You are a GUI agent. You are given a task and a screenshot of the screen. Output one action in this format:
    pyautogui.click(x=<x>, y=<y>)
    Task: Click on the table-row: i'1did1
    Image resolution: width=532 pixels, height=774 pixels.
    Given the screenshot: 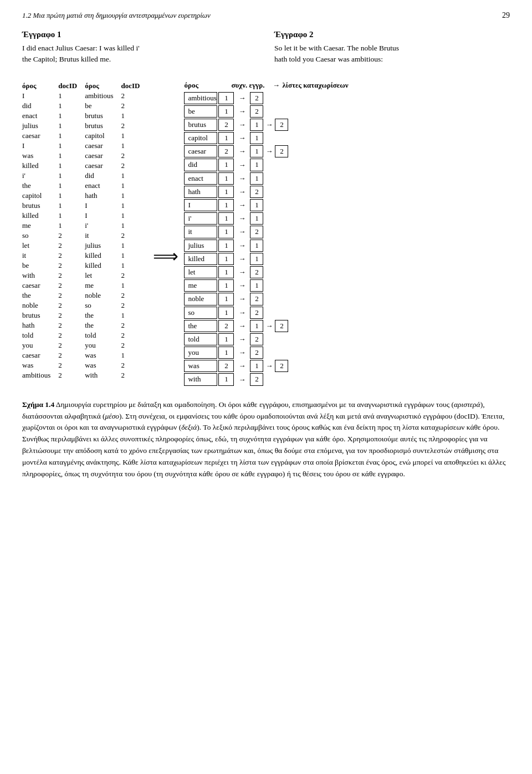 What is the action you would take?
    pyautogui.click(x=85, y=176)
    